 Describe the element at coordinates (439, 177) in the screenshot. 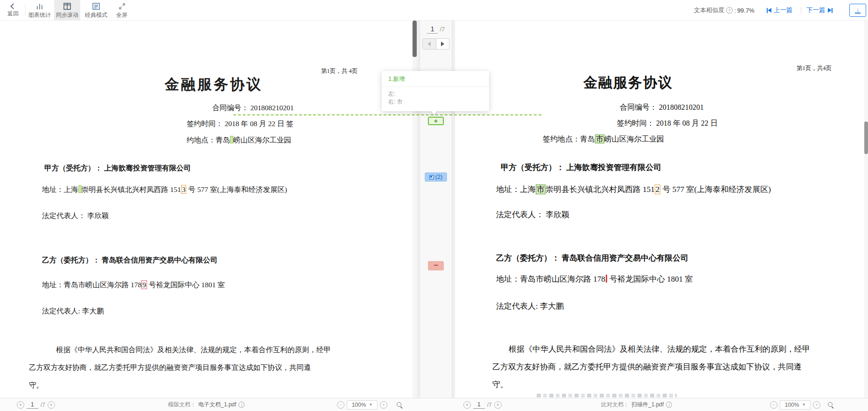

I see `diff-badge-count: (2)` at that location.